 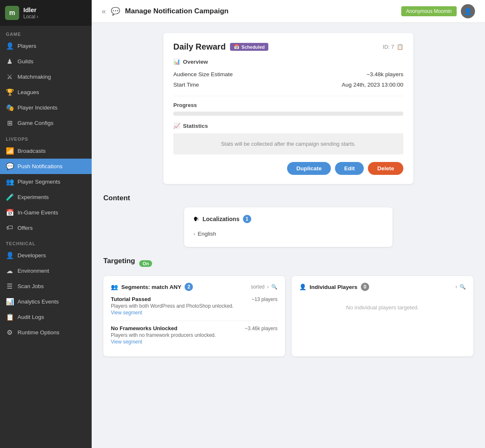 I want to click on avatar: 👤, so click(x=468, y=11).